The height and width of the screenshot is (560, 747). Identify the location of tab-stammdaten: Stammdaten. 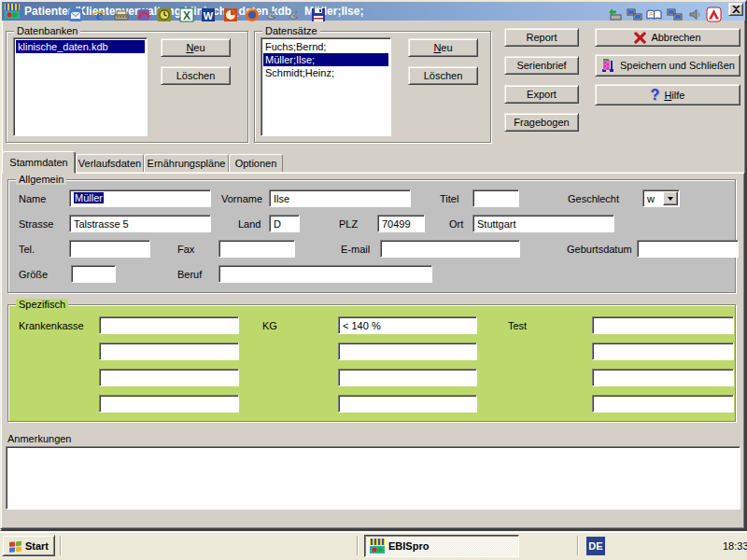
(39, 162).